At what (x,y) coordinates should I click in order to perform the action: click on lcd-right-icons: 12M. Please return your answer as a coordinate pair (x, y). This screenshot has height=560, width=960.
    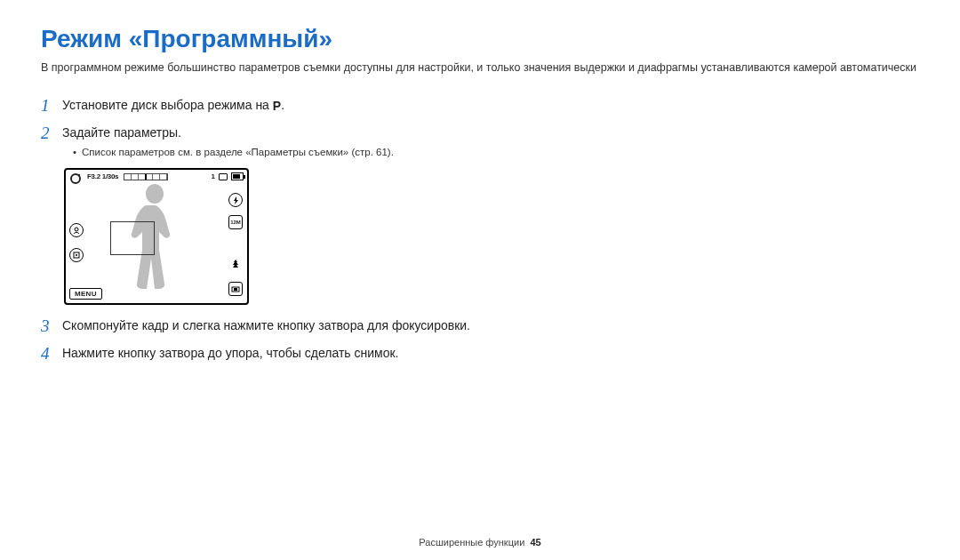
    Looking at the image, I should click on (236, 244).